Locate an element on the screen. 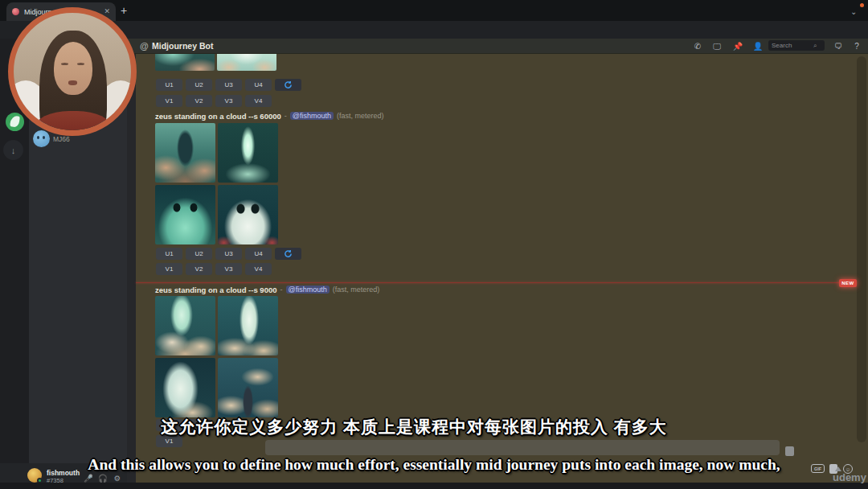 This screenshot has width=868, height=489. message-prompt-1: zeus standing on a cloud --s 60000 - @fi… is located at coordinates (269, 116).